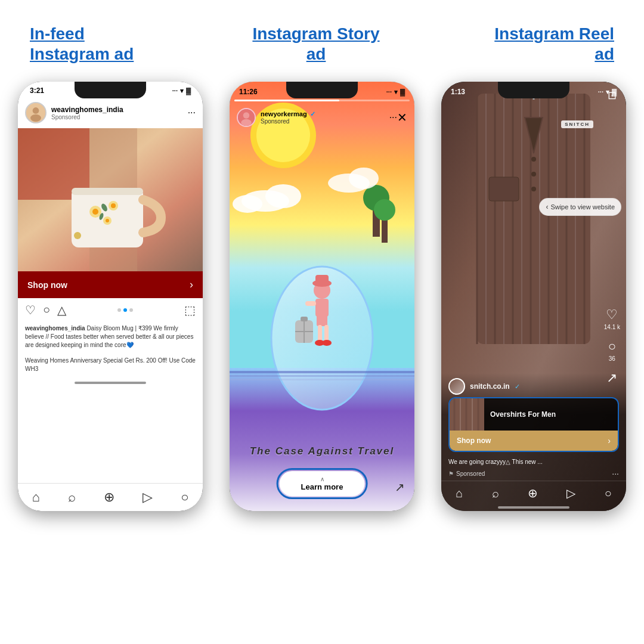  I want to click on progress-fill, so click(287, 100).